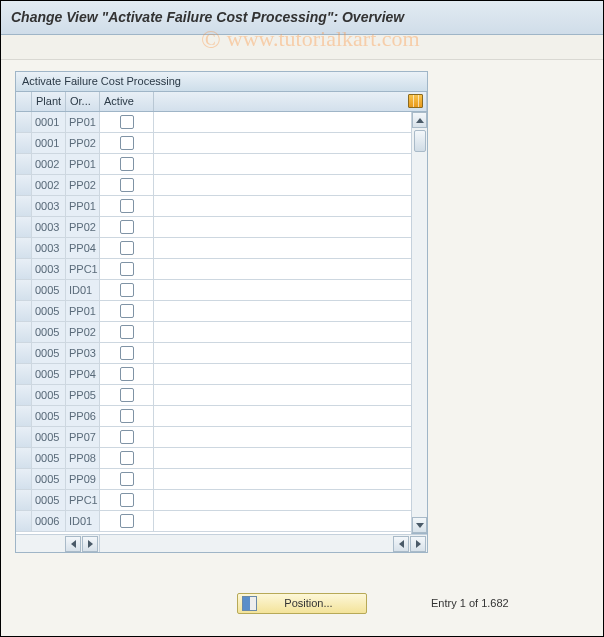 This screenshot has width=604, height=637. What do you see at coordinates (250, 604) in the screenshot?
I see `position-icon` at bounding box center [250, 604].